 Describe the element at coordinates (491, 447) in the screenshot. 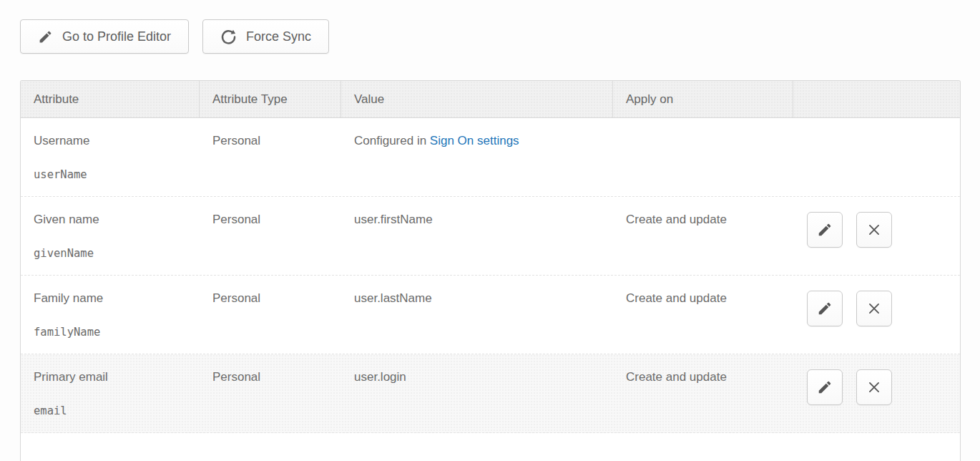

I see `table-row-partial` at that location.